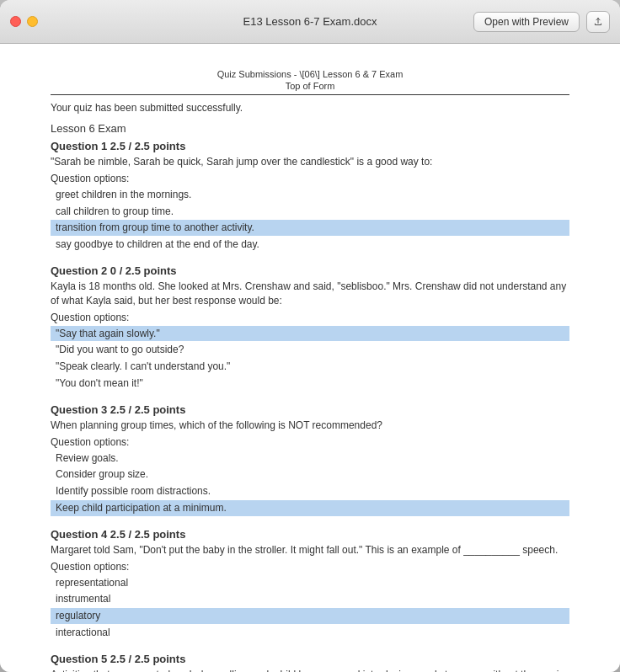 The width and height of the screenshot is (620, 672). I want to click on option-item: "You don't mean it!", so click(310, 384).